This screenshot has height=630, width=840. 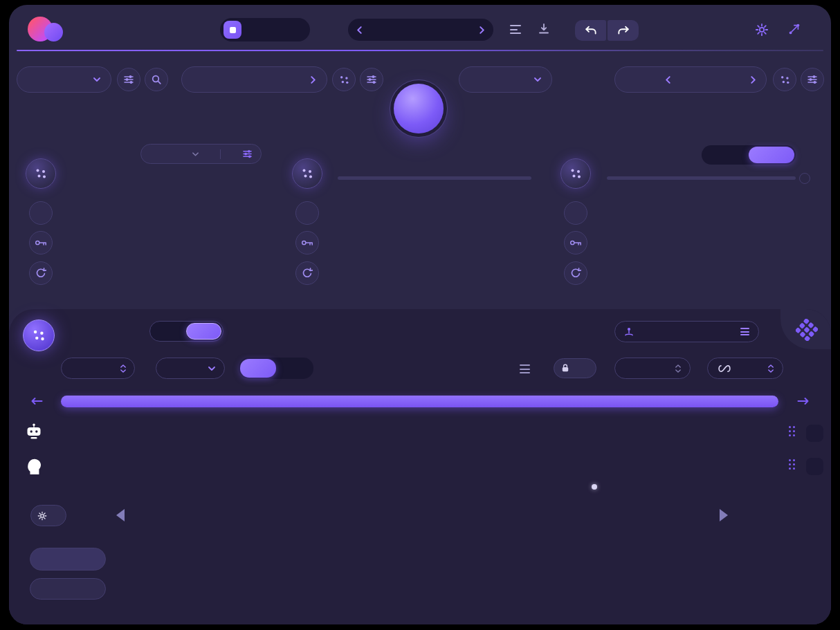 I want to click on stop-button, so click(x=232, y=30).